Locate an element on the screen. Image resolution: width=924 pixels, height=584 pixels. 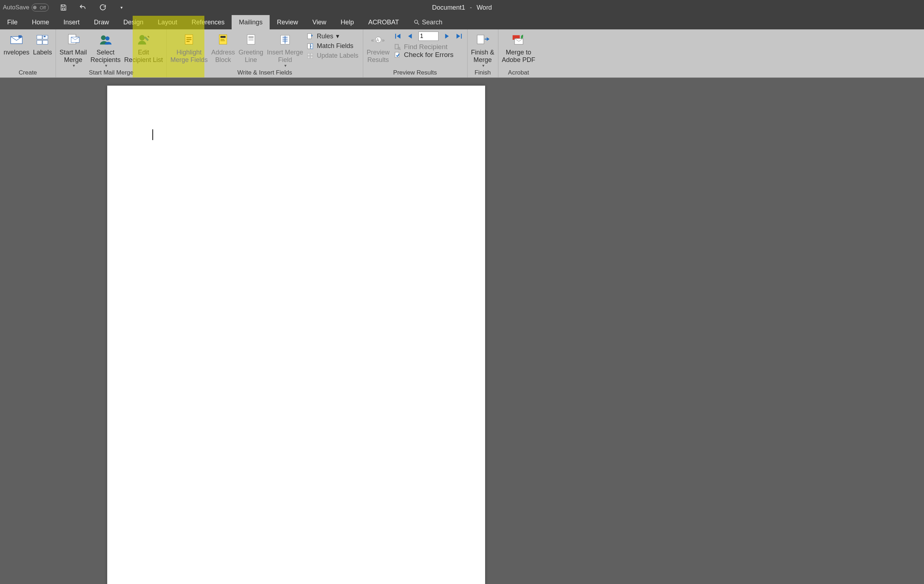
tab-mailings: Mailings is located at coordinates (251, 22).